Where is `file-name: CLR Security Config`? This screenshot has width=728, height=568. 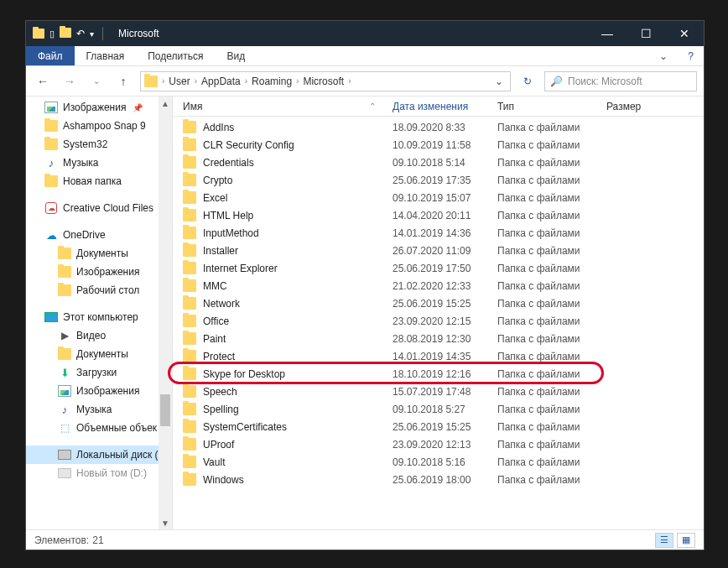
file-name: CLR Security Config is located at coordinates (298, 145).